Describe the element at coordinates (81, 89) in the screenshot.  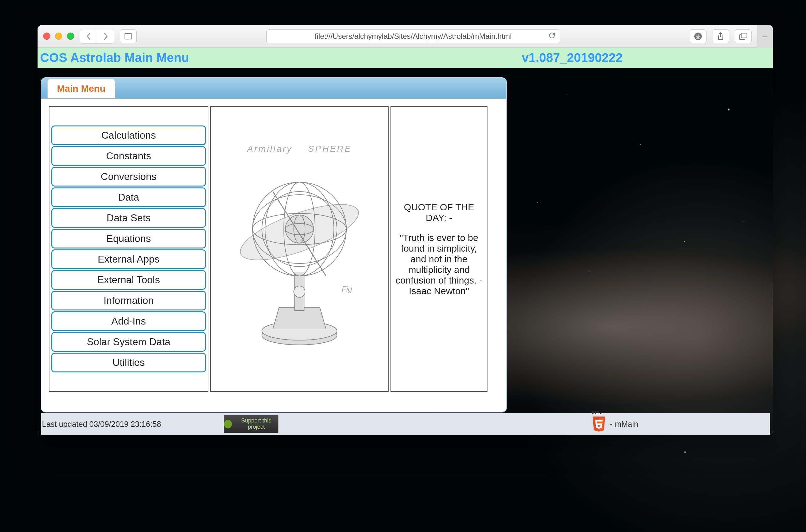
I see `tab-main-menu: Main Menu` at that location.